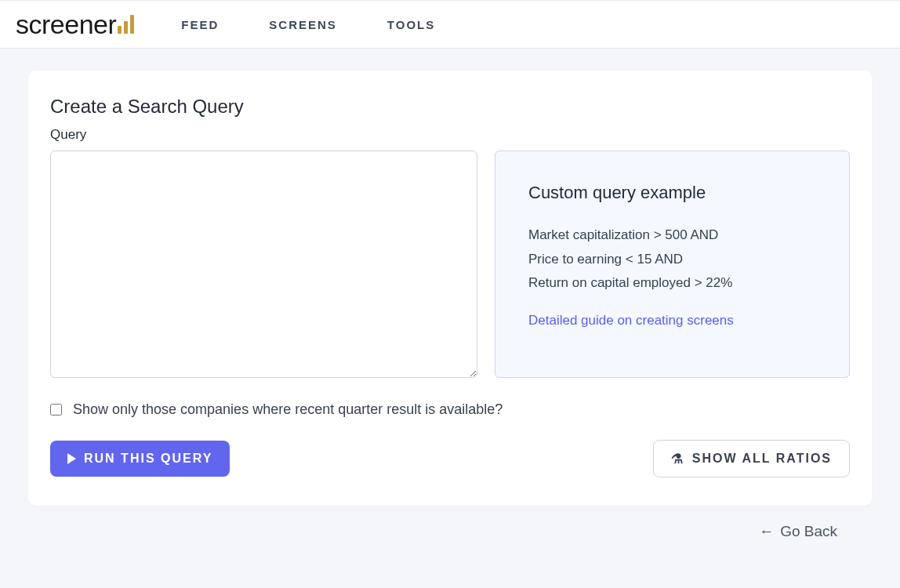  I want to click on logo: screener, so click(75, 25).